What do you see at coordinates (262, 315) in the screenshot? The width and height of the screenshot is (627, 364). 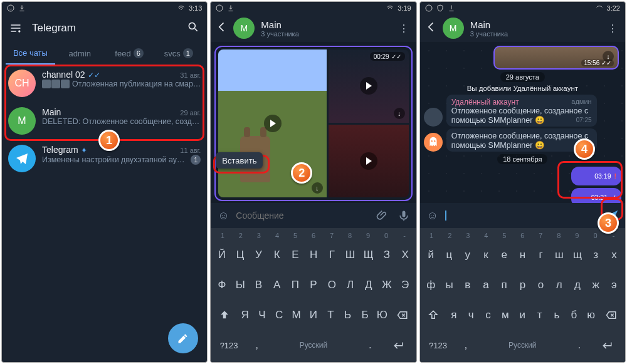 I see `key: Ч` at bounding box center [262, 315].